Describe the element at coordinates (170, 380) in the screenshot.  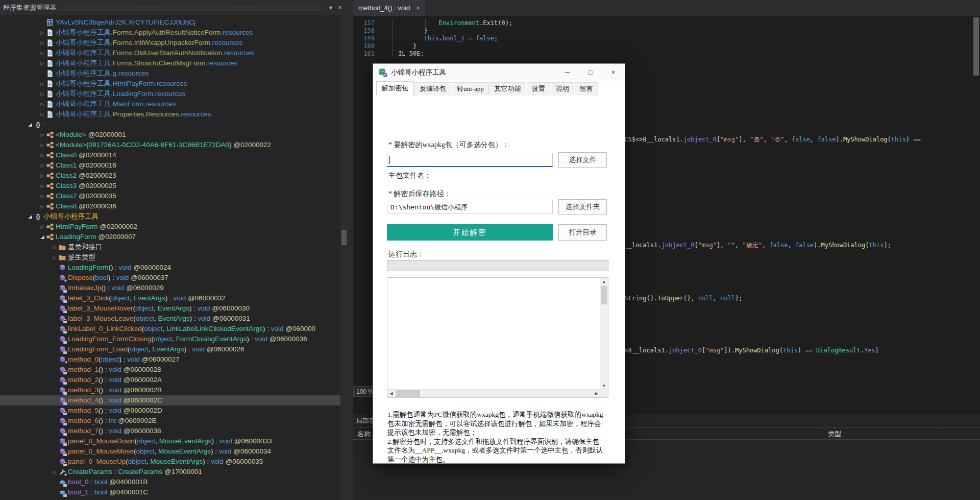
I see `tree-row: method_2() : void @0600002A` at that location.